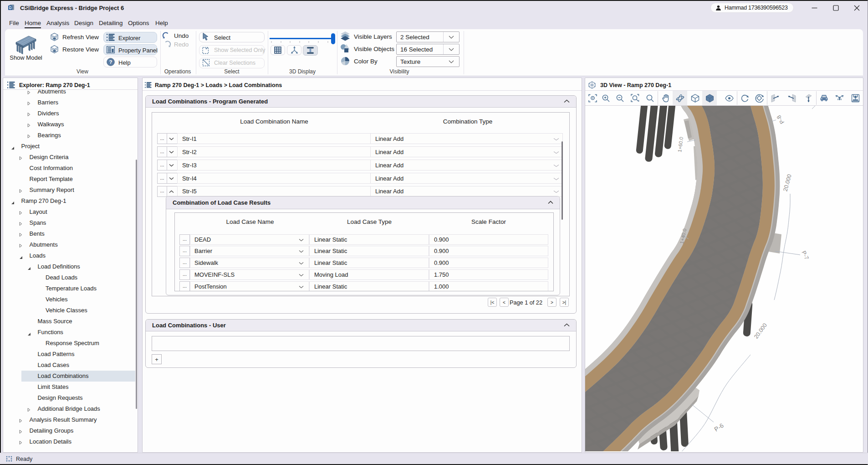 This screenshot has width=868, height=465. I want to click on svg-text: 1+60.0, so click(680, 144).